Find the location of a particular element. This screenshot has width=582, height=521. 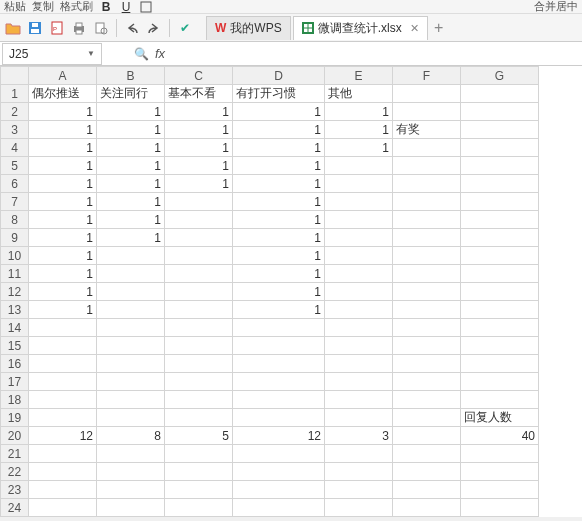

tab-my-wps: W 我的WPS is located at coordinates (248, 28).